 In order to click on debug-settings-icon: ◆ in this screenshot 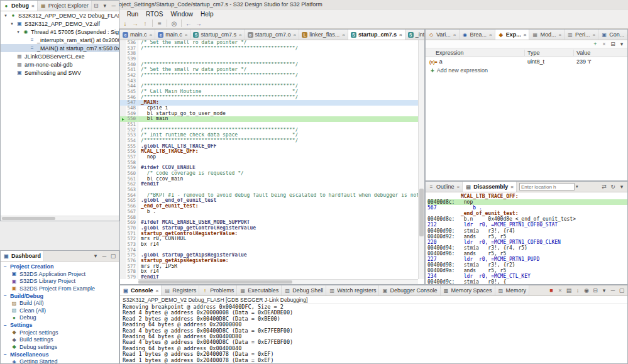, I will do `click(14, 347)`.